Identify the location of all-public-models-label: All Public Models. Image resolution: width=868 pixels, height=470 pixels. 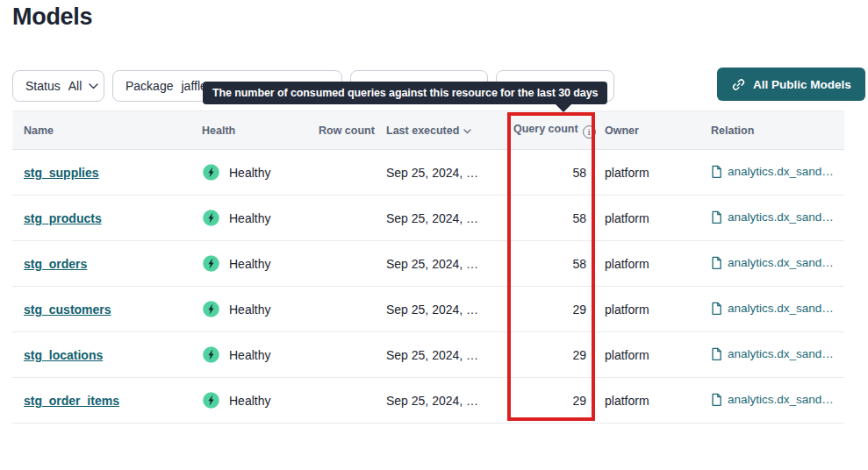
(802, 84).